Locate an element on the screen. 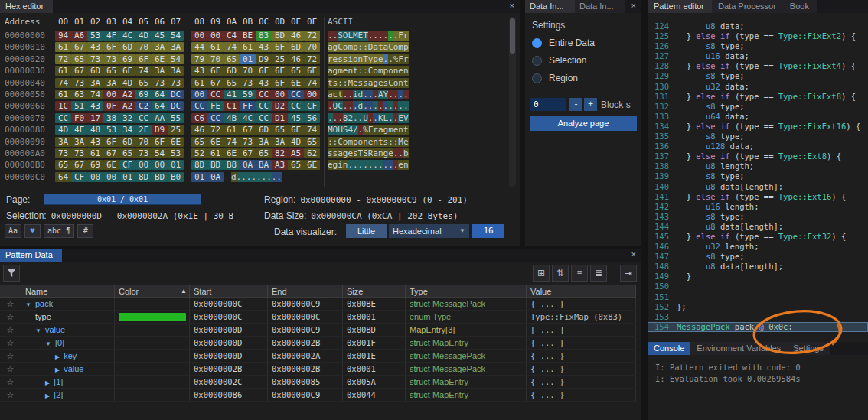 The height and width of the screenshot is (420, 868). hex-byte: A6 is located at coordinates (80, 35).